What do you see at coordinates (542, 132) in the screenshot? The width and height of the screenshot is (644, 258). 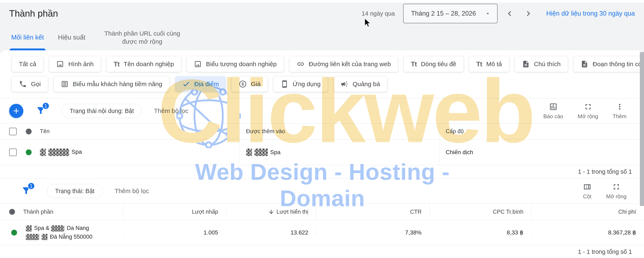 I see `column-header-level: Cấp độ` at bounding box center [542, 132].